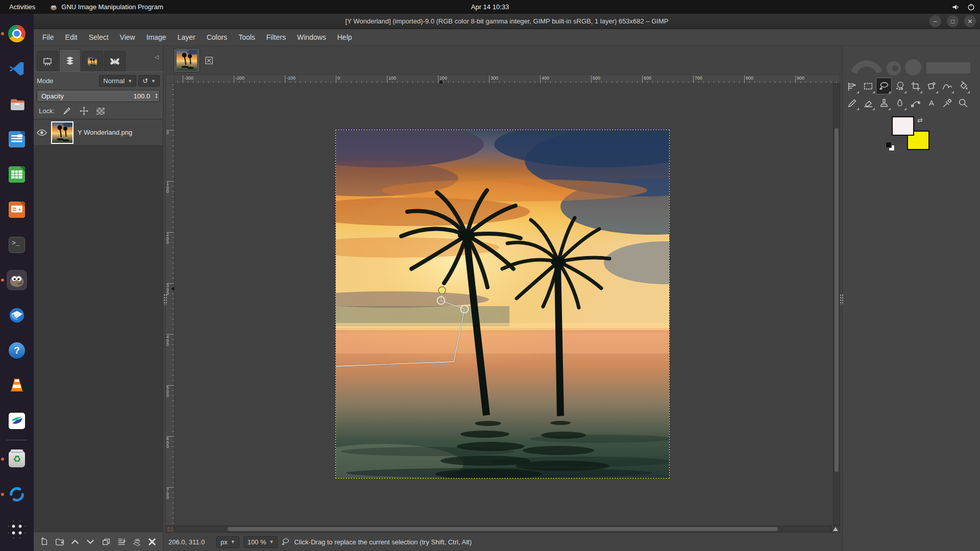 Image resolution: width=980 pixels, height=551 pixels. I want to click on unit-select: px▼, so click(228, 542).